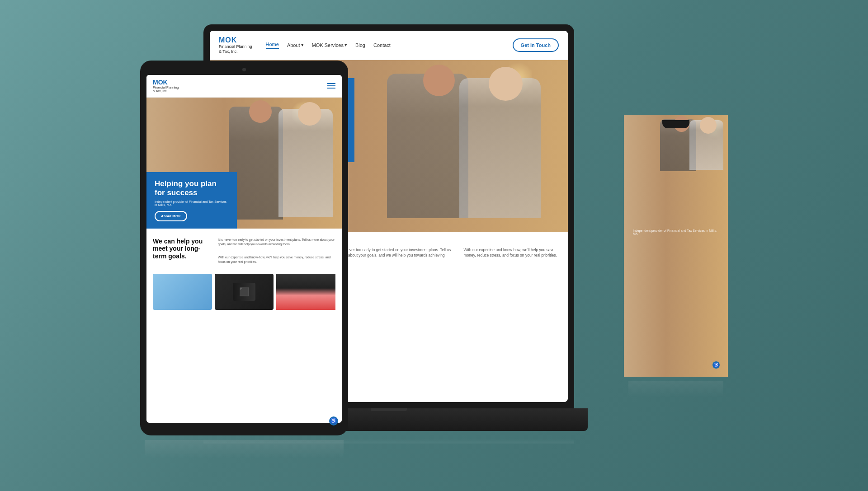  What do you see at coordinates (676, 251) in the screenshot?
I see `phone-screen: MOK FINANCIAL PLANNING& TAX, INC. 📞` at bounding box center [676, 251].